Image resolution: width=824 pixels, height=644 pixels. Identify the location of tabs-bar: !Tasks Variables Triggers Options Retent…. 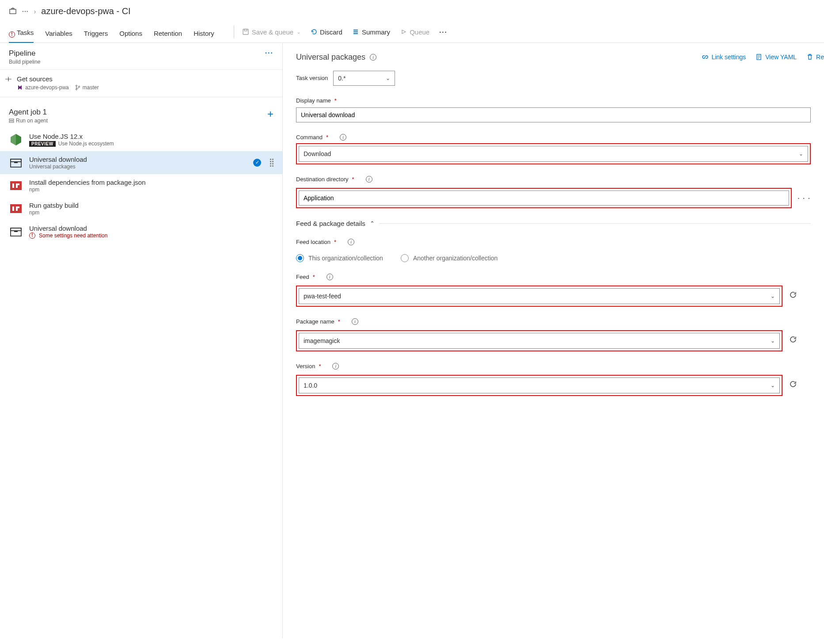
(412, 30).